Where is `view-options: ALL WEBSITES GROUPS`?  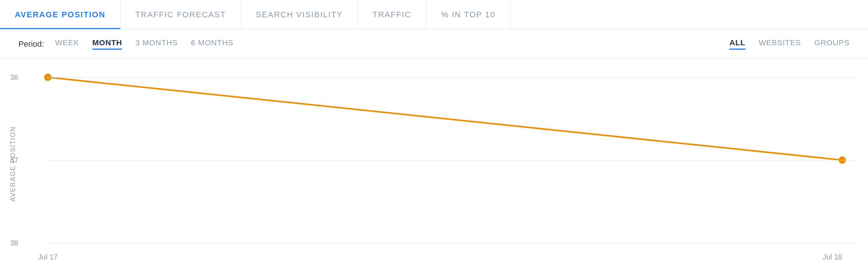
view-options: ALL WEBSITES GROUPS is located at coordinates (789, 44).